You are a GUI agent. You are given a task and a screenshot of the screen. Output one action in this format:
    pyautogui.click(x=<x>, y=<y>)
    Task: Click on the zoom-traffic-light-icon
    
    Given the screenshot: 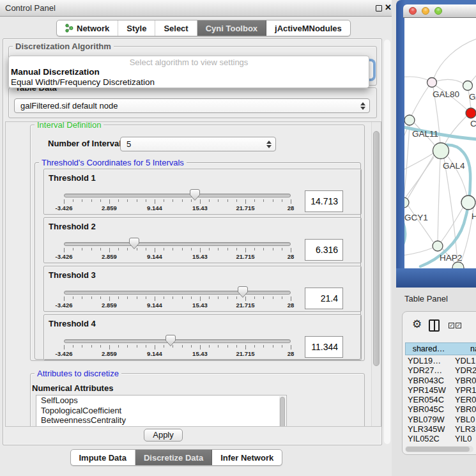 What is the action you would take?
    pyautogui.click(x=438, y=11)
    